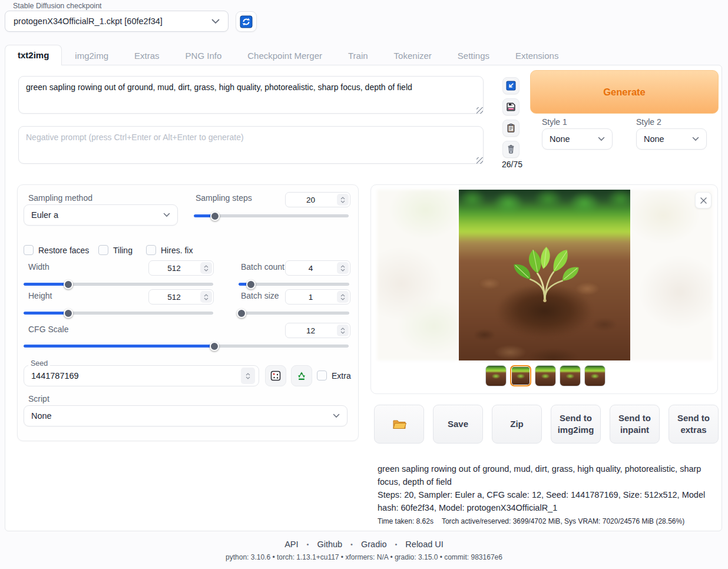  I want to click on sampling-steps-slider, so click(271, 216).